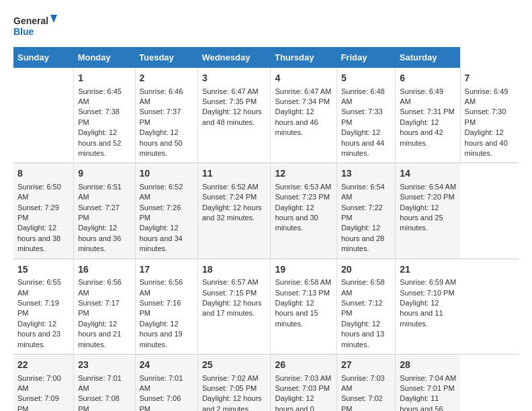 Image resolution: width=532 pixels, height=411 pixels. I want to click on calendar-cell: 7Sunrise: 6:49 AMSunset: 7:30 PMDaylight…, so click(489, 116).